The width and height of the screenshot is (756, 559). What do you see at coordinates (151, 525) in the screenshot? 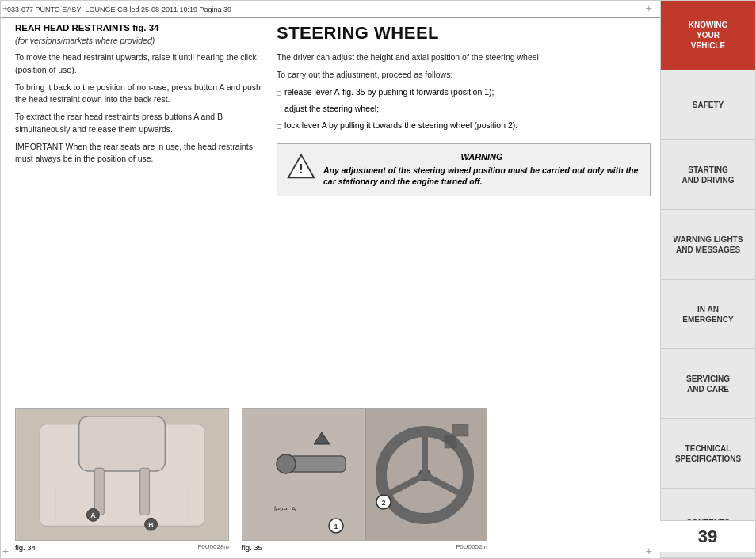
I see `svg-text: B` at bounding box center [151, 525].